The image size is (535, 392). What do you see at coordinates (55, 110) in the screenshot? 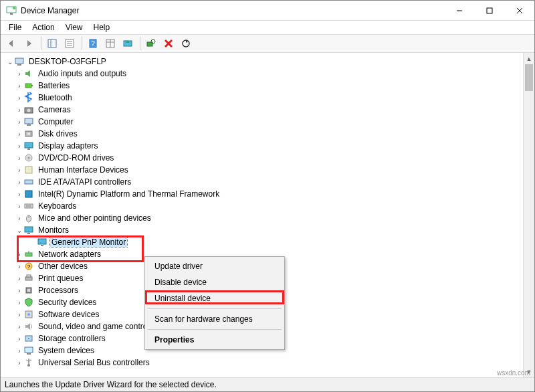
I see `tree-item-label: Cameras` at bounding box center [55, 110].